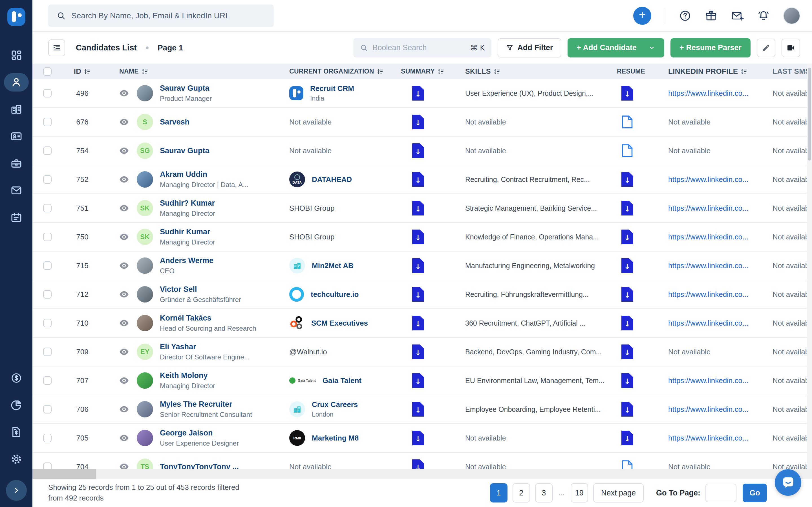 This screenshot has width=812, height=507. What do you see at coordinates (187, 203) in the screenshot?
I see `candidate-name-link: Sudhir? Kumar` at bounding box center [187, 203].